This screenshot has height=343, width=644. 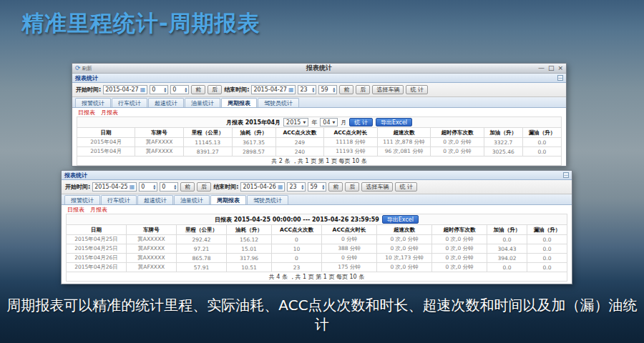 I want to click on table-row: 2015年04月冀AFXXXX8391.272898.5724011193 分钟…, so click(x=319, y=151).